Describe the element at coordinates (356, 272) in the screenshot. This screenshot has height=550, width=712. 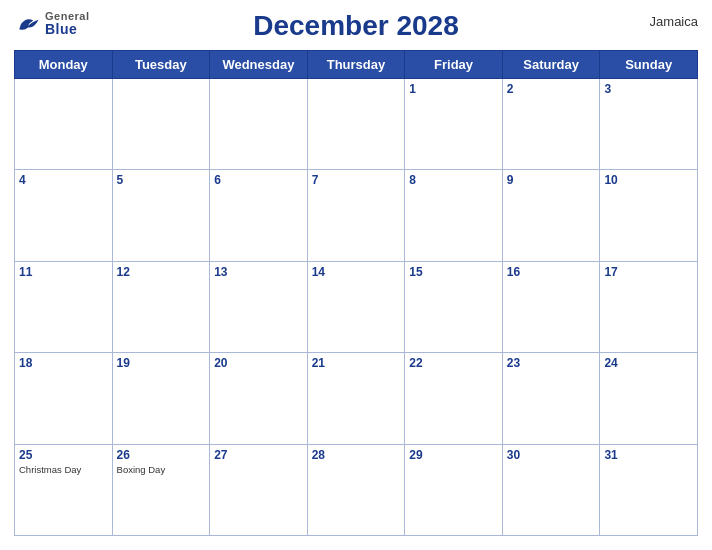
I see `day-number: 14` at that location.